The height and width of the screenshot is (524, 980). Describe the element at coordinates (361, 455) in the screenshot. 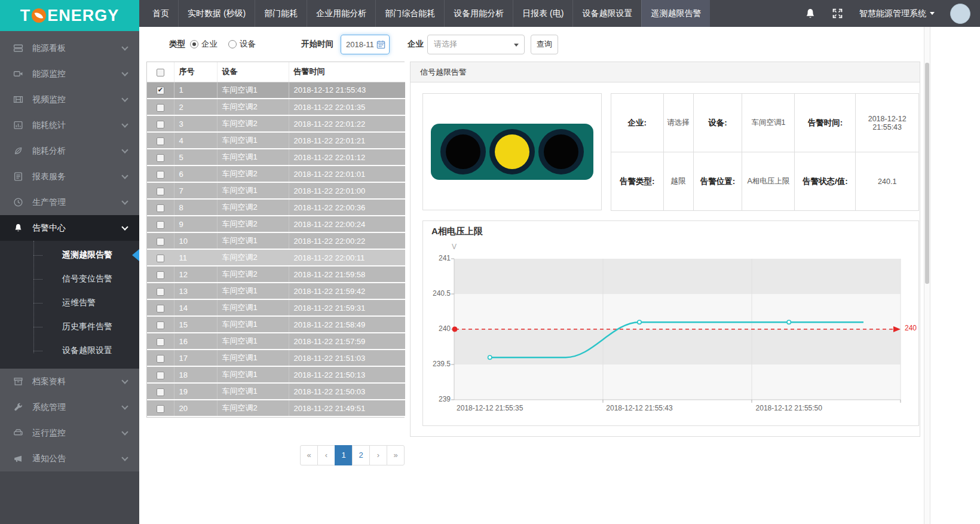

I see `page-2-button: 2` at that location.